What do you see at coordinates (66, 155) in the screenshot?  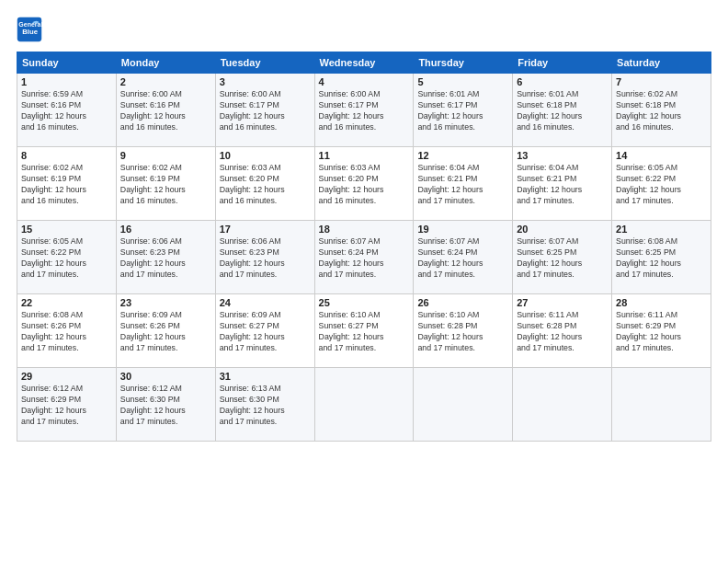 I see `day-number: 8` at bounding box center [66, 155].